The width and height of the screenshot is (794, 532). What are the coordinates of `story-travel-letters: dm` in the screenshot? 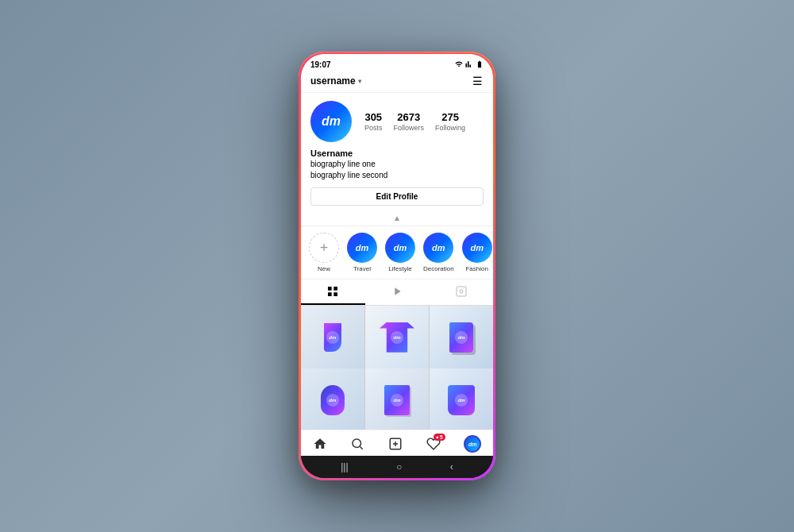 It's located at (362, 248).